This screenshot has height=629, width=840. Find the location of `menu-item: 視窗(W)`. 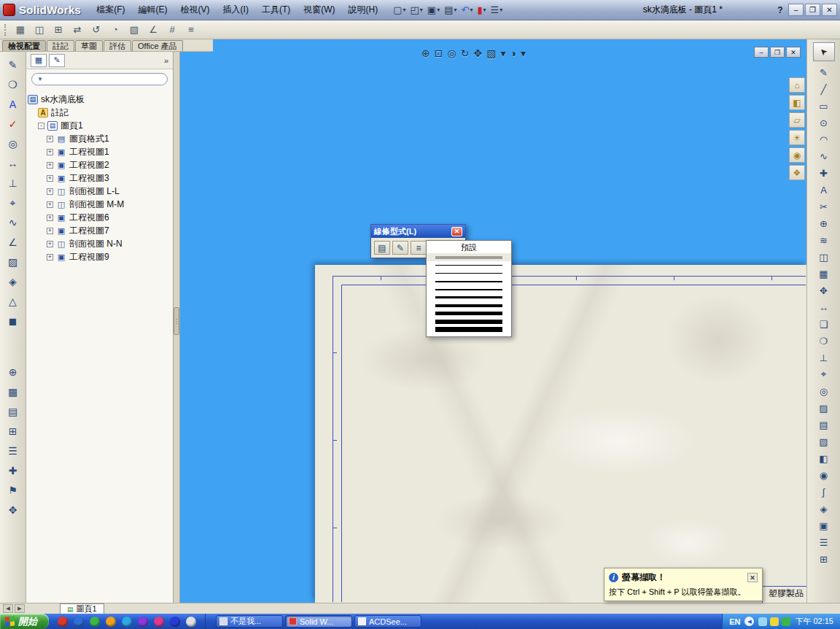

menu-item: 視窗(W) is located at coordinates (319, 10).